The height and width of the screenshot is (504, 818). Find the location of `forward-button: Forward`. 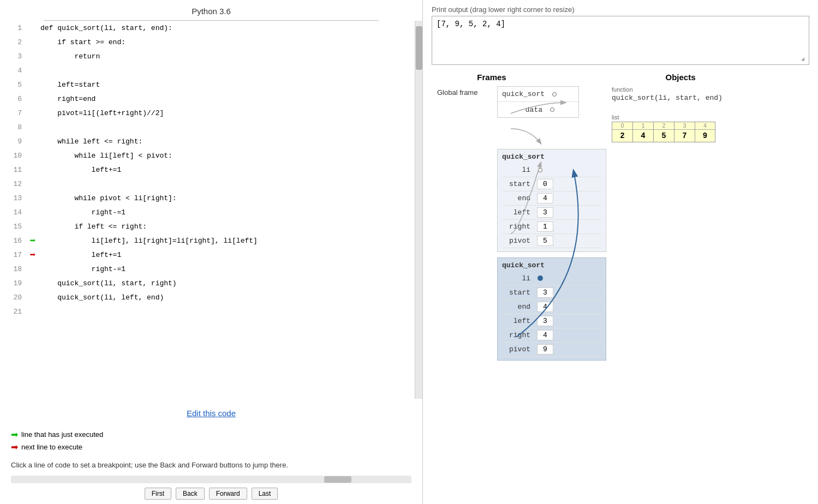

forward-button: Forward is located at coordinates (228, 494).